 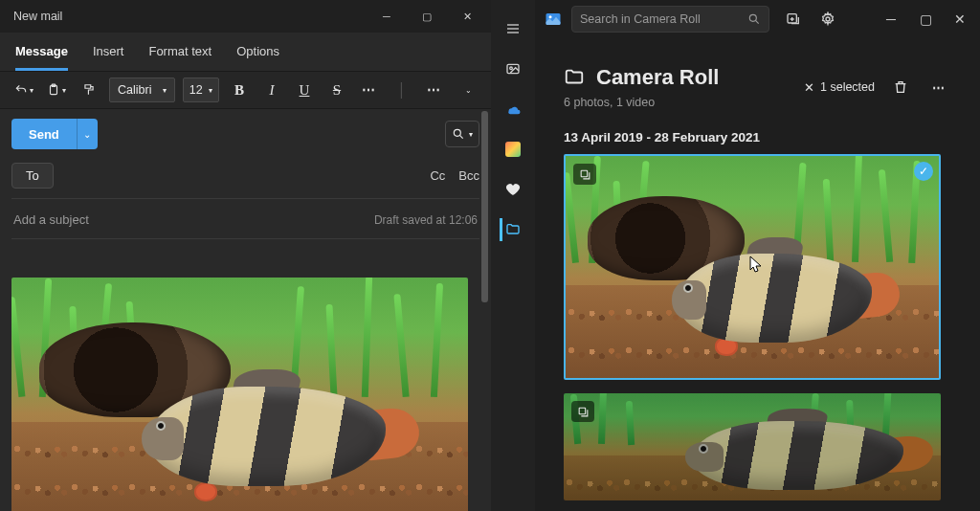 I want to click on compose-header: Send ⌄ ▾ To Cc Bcc Add a subject Draft s…, so click(x=245, y=174).